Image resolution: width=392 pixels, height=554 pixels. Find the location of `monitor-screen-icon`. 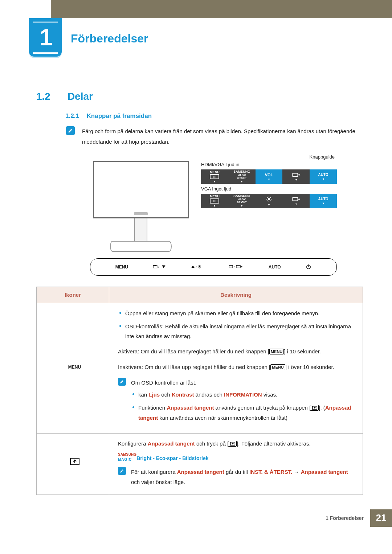

monitor-screen-icon is located at coordinates (141, 190).